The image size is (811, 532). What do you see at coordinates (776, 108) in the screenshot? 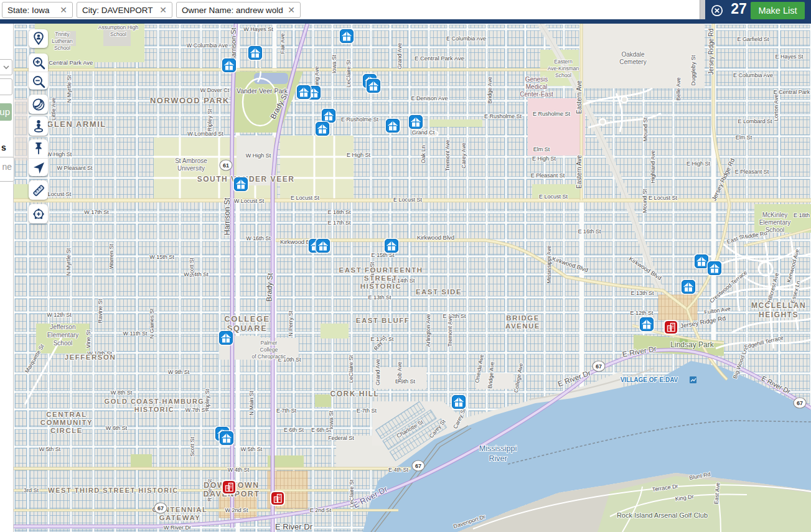
I see `svg-text: Lorton Ave` at bounding box center [776, 108].